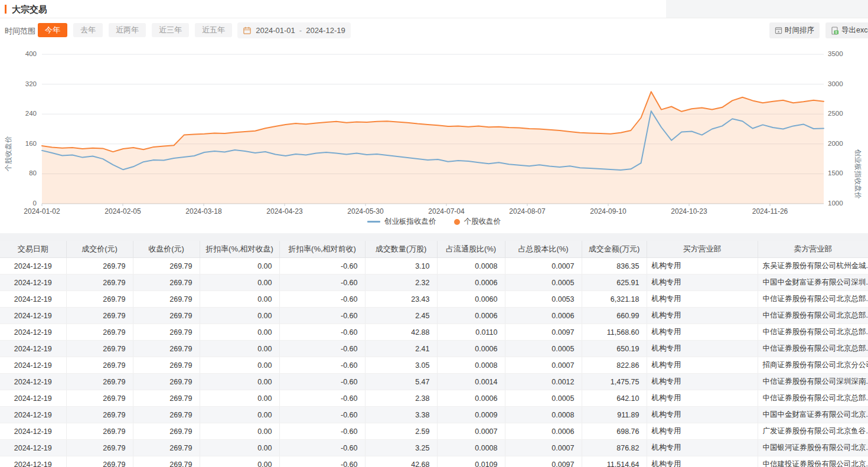 The width and height of the screenshot is (868, 467). I want to click on date-end: 2024-12-19, so click(326, 31).